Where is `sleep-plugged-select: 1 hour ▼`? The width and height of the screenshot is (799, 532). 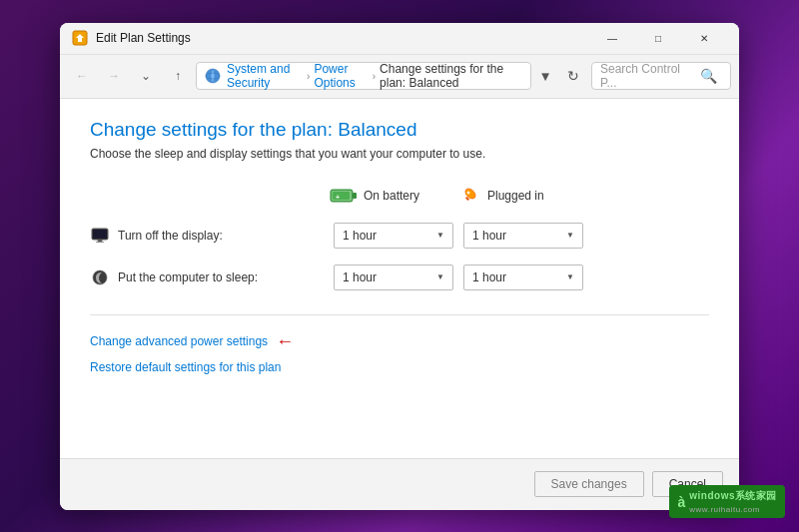
sleep-plugged-select: 1 hour ▼ is located at coordinates (523, 277).